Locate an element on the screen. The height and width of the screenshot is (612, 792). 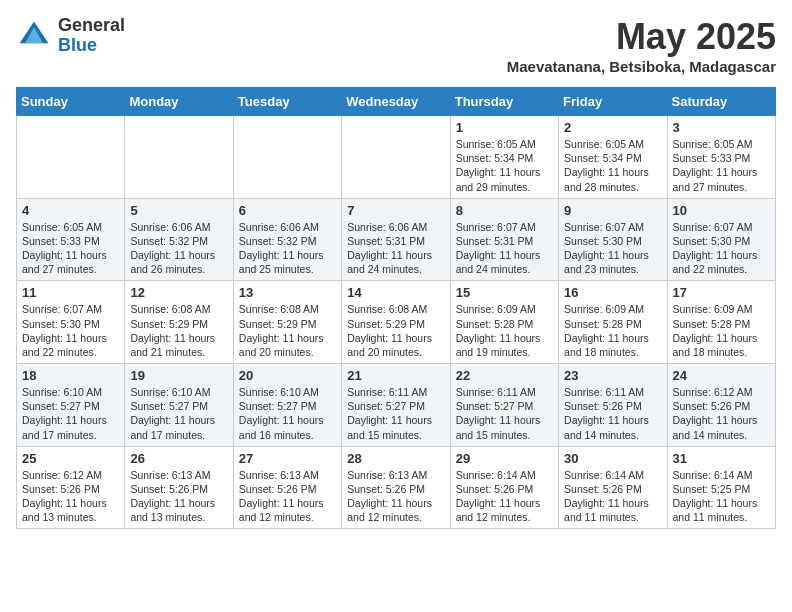
logo-icon is located at coordinates (34, 36).